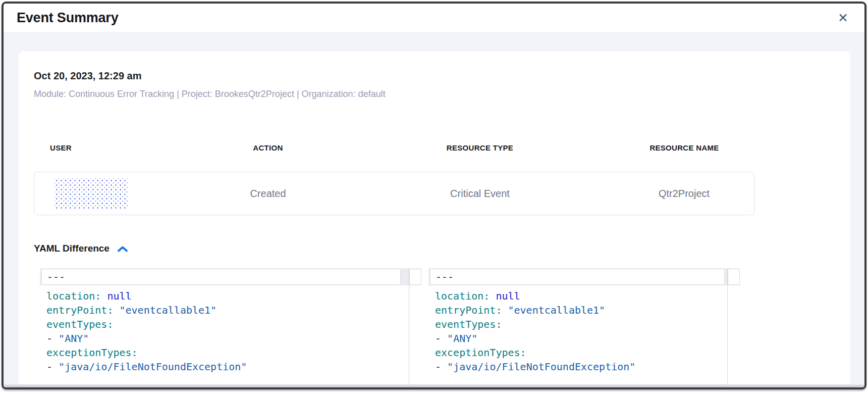 Image resolution: width=868 pixels, height=394 pixels. What do you see at coordinates (268, 148) in the screenshot?
I see `column-header-action: ACTION` at bounding box center [268, 148].